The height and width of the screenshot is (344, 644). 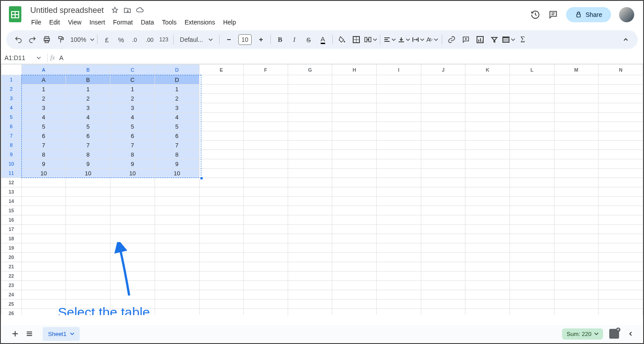 I want to click on row-header: 11, so click(x=12, y=174).